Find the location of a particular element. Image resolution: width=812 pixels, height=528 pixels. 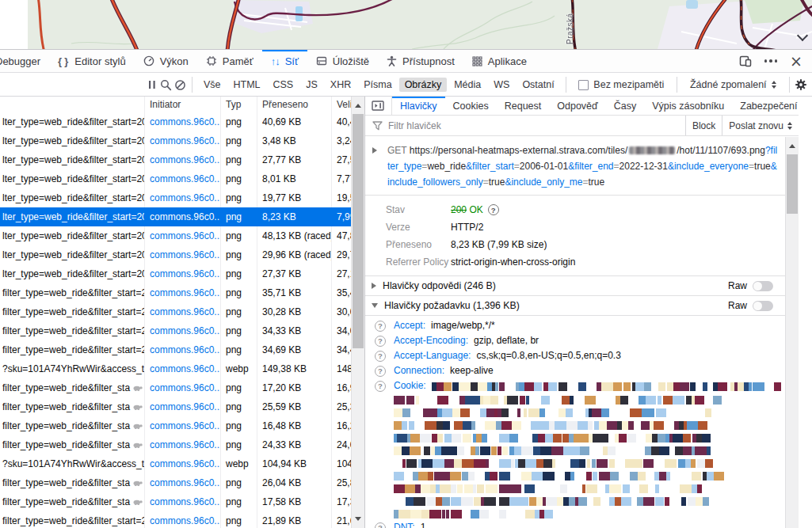

collapsed-triangle-icon is located at coordinates (374, 286).